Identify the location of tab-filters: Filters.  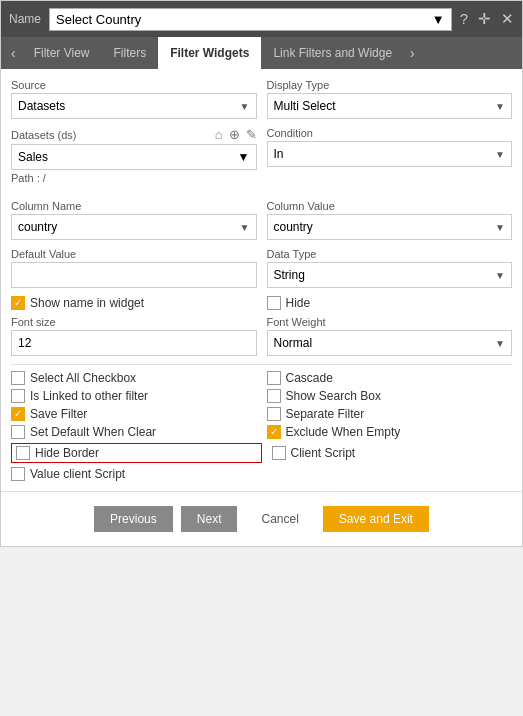
(130, 53).